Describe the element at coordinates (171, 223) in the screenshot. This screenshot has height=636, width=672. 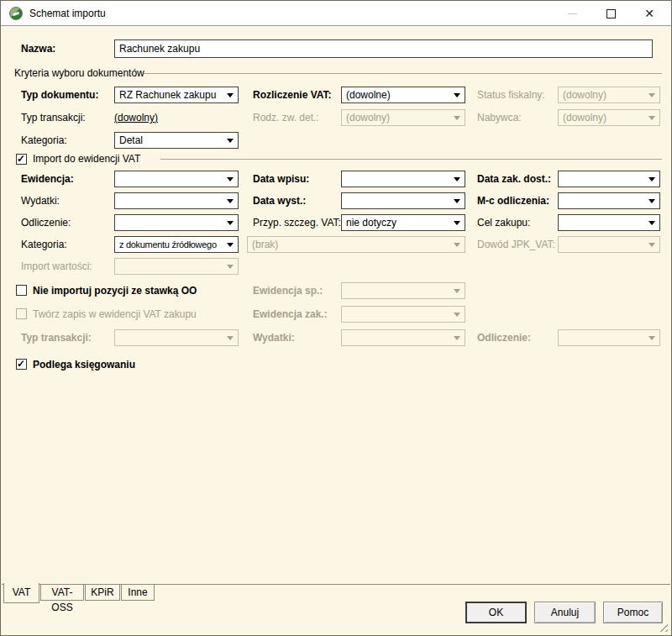
I see `odliczenie-value` at that location.